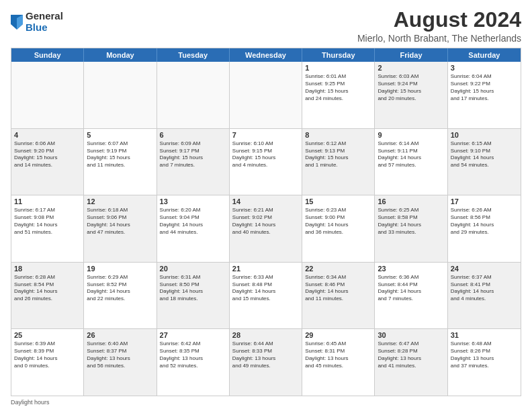 The width and height of the screenshot is (532, 411). What do you see at coordinates (120, 363) in the screenshot?
I see `calendar-cell-26: 26Sunrise: 6:40 AM Sunset: 8:37 PM Dayli…` at bounding box center [120, 363].